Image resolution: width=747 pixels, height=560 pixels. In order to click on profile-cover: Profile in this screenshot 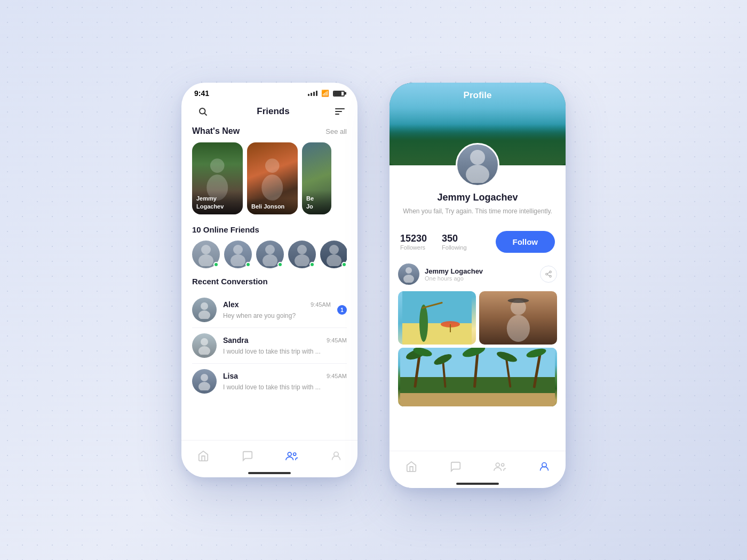, I will do `click(478, 124)`.